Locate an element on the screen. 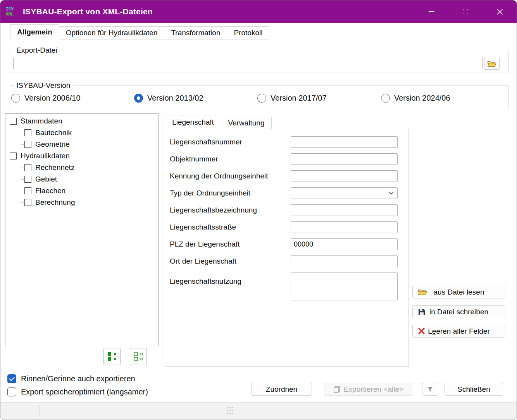 The image size is (517, 420). rinnen-option-row: Rinnen/Gerinne auch exportieren is located at coordinates (71, 379).